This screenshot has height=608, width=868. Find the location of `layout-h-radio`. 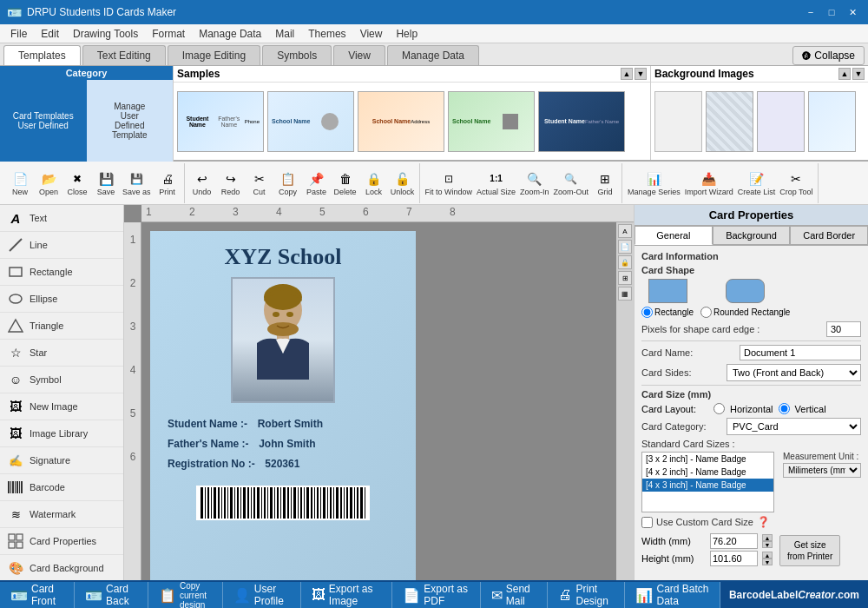

layout-h-radio is located at coordinates (719, 408).